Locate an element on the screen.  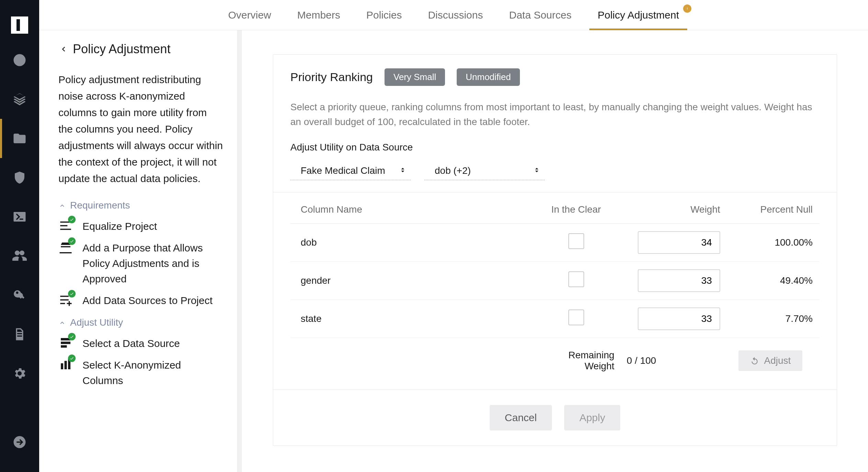
chevron-left-icon is located at coordinates (63, 49).